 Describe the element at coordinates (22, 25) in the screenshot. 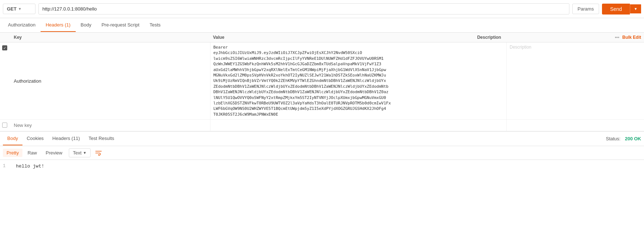

I see `tab-authorization: Authorization` at that location.